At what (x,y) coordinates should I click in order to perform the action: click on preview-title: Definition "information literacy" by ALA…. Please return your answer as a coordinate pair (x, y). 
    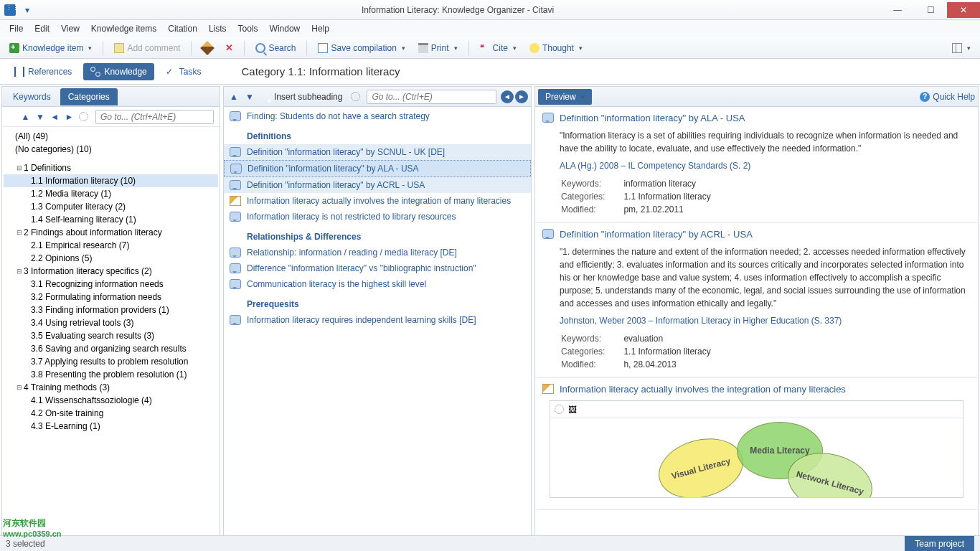
    Looking at the image, I should click on (653, 118).